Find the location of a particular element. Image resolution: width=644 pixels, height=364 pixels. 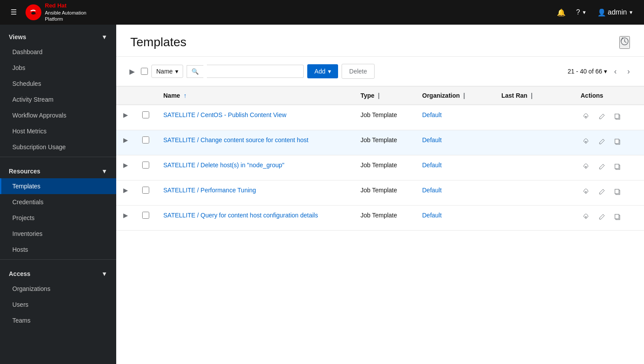

sidebar-item-dashboard: Dashboard is located at coordinates (58, 52).